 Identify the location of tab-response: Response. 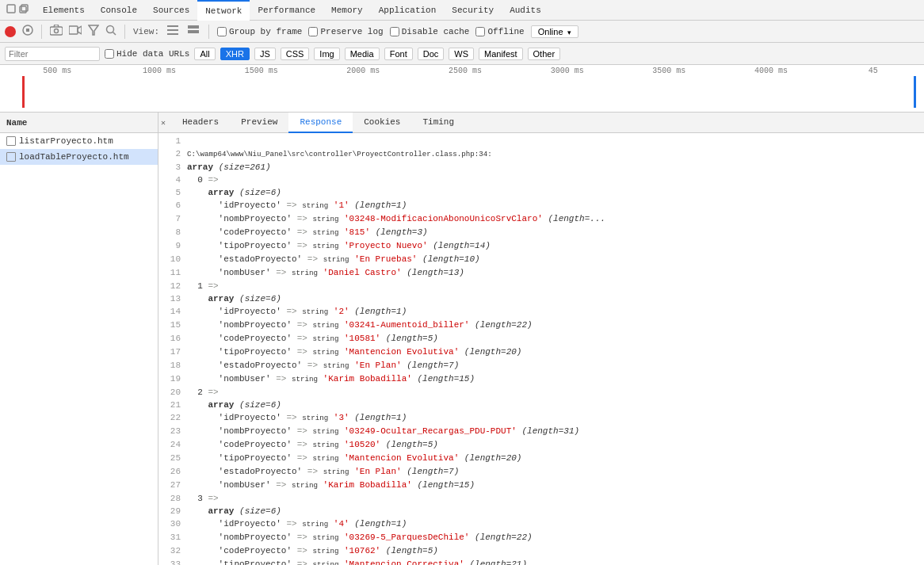
(320, 123).